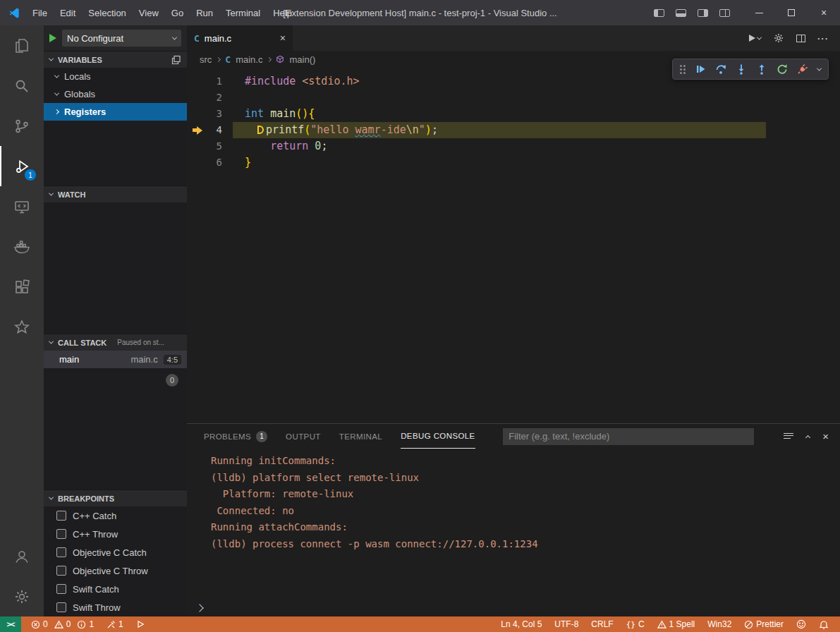  Describe the element at coordinates (261, 130) in the screenshot. I see `inline-breakpoint-icon` at that location.